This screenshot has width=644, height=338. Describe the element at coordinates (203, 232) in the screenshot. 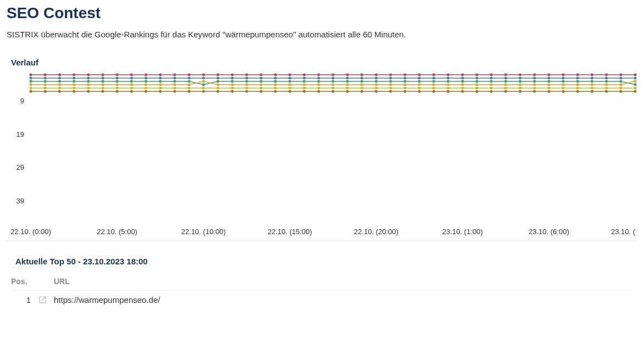

I see `svg-text: 22.10. (10:00)` at that location.